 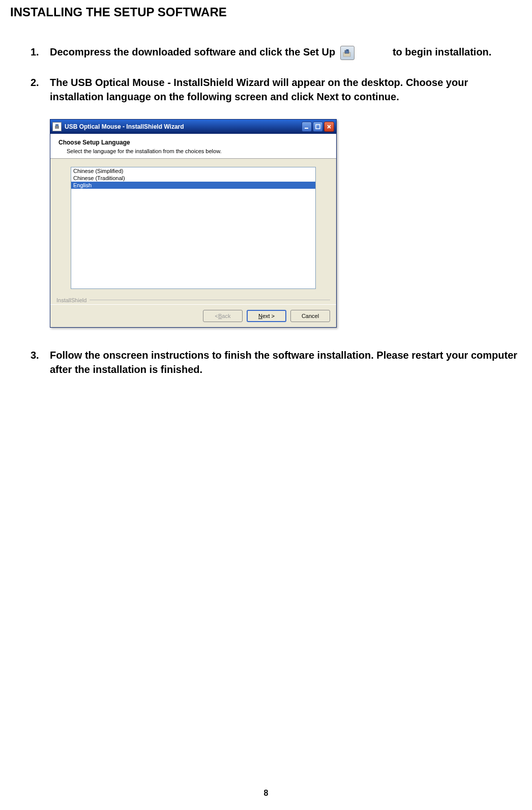 I want to click on brand-text: InstallShield, so click(x=71, y=300).